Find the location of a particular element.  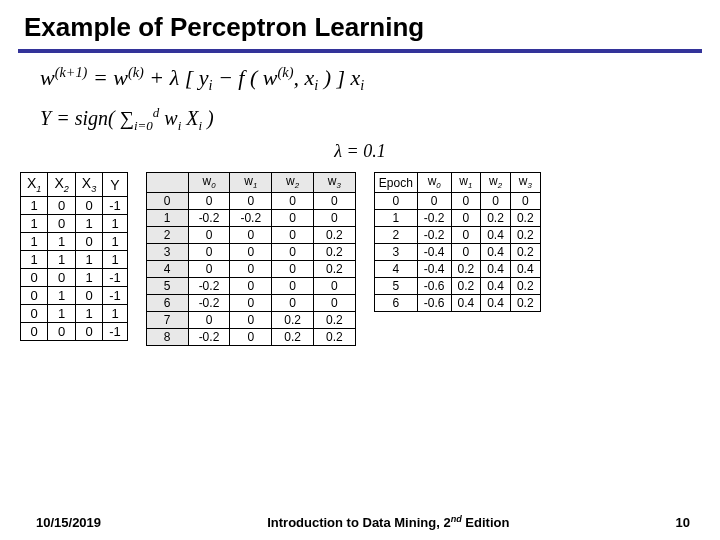

table-row: 30000.2 is located at coordinates (250, 252).